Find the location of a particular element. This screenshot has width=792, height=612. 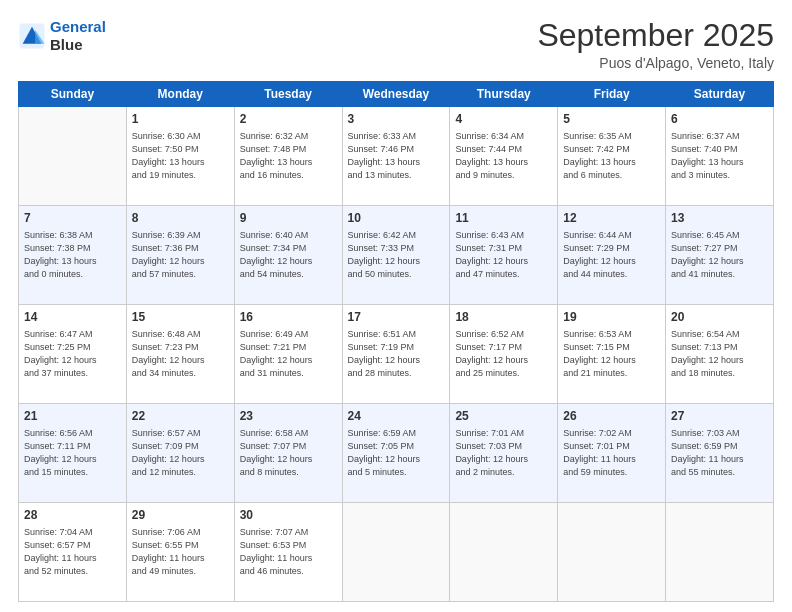

day-number: 19 is located at coordinates (612, 318).